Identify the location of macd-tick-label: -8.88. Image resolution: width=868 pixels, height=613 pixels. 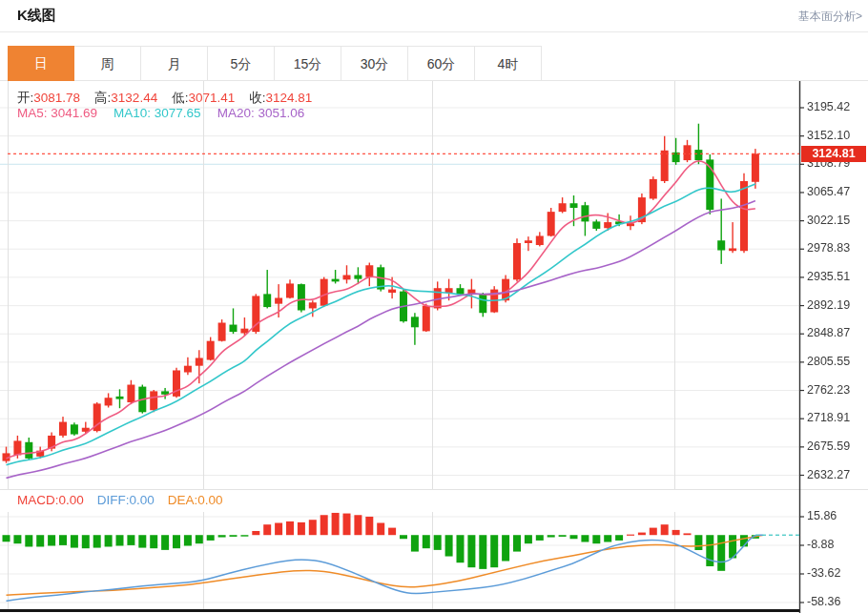
(820, 544).